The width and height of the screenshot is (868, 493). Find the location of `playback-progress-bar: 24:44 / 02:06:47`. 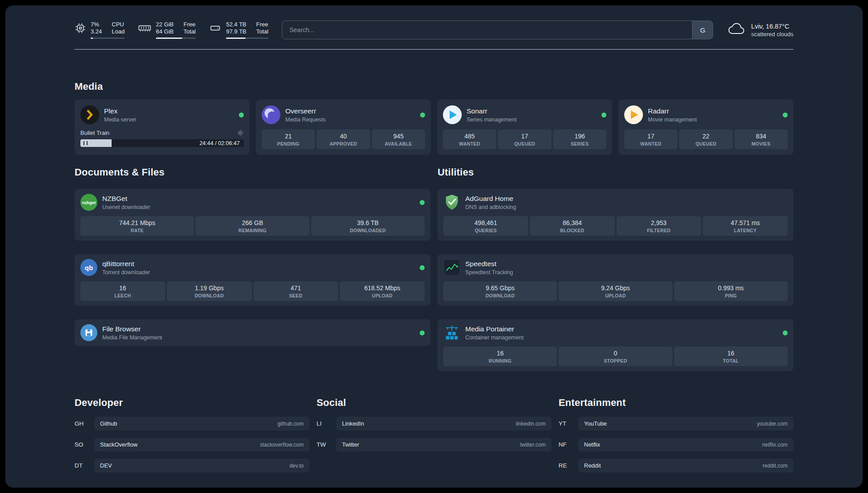

playback-progress-bar: 24:44 / 02:06:47 is located at coordinates (162, 143).